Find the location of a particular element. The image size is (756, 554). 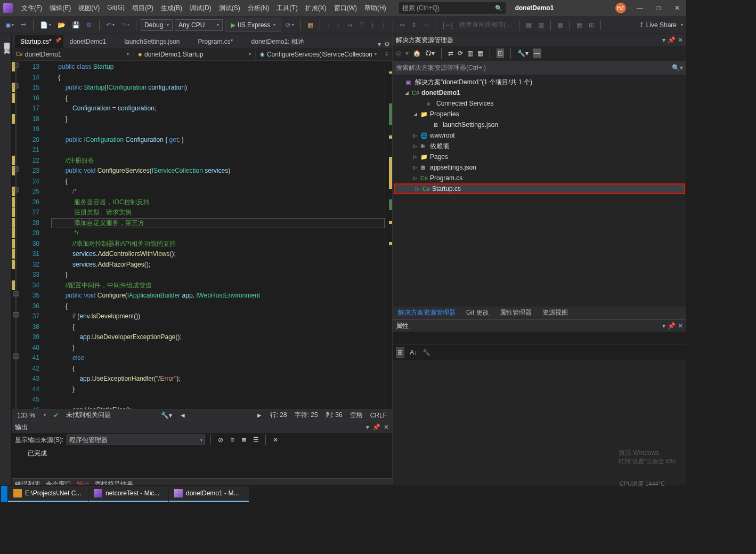

minimize-button: — is located at coordinates (640, 8).